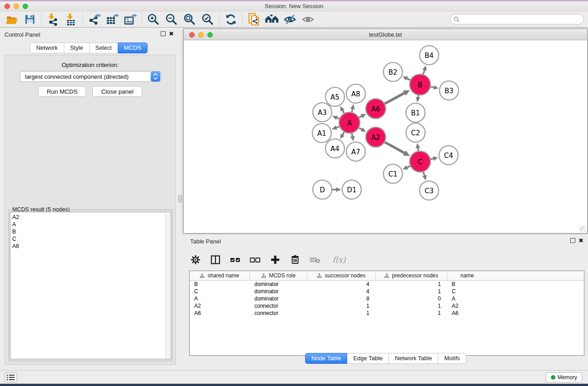 The width and height of the screenshot is (588, 386). Describe the element at coordinates (420, 85) in the screenshot. I see `node-B: B` at that location.